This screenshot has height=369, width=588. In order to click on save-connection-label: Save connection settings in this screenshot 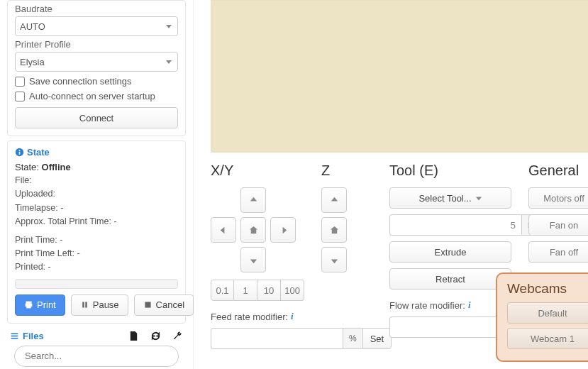, I will do `click(81, 81)`.